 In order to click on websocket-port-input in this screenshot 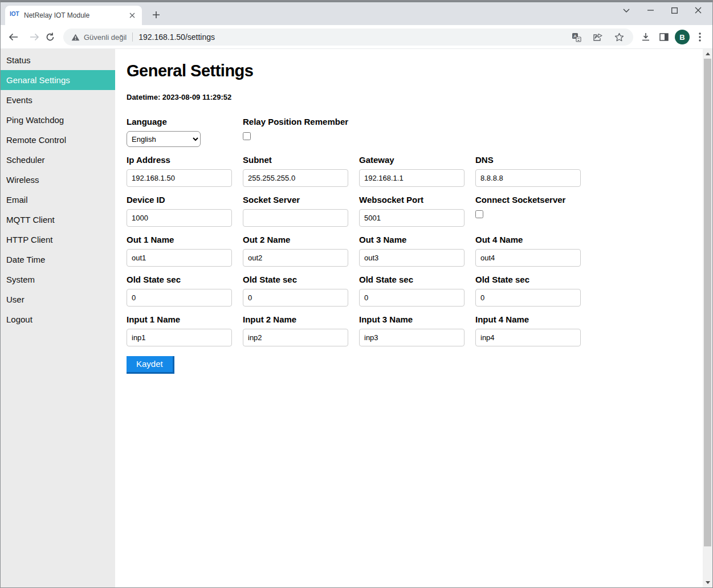, I will do `click(411, 218)`.